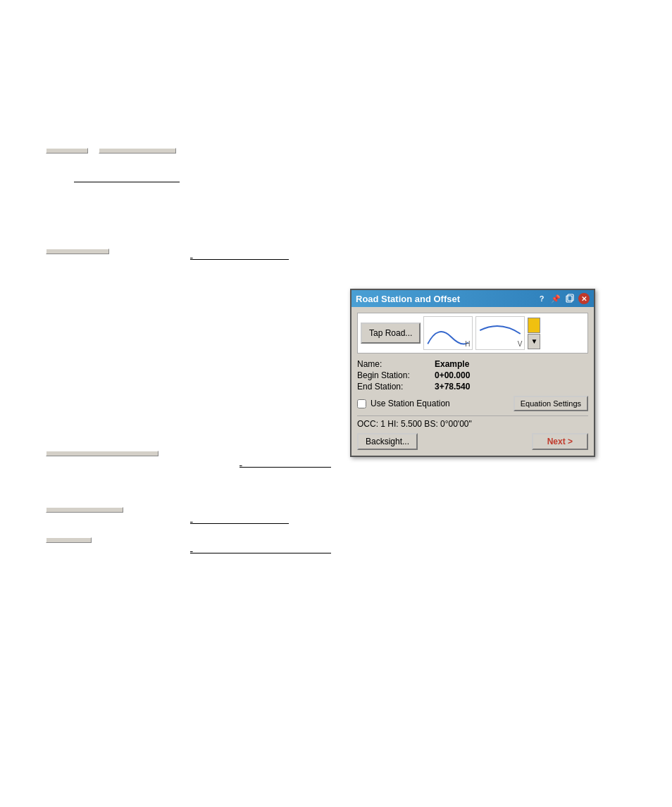  What do you see at coordinates (534, 325) in the screenshot?
I see `color-box` at bounding box center [534, 325].